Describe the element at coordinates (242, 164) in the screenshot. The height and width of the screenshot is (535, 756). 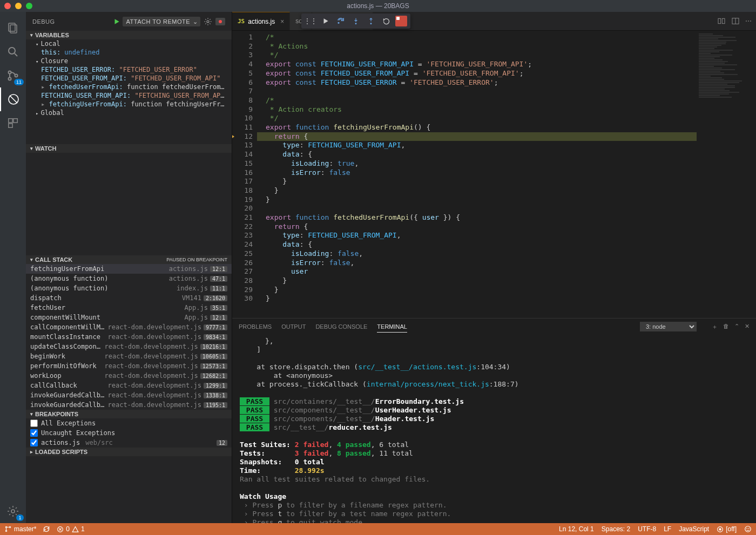
I see `line-number: 15` at that location.